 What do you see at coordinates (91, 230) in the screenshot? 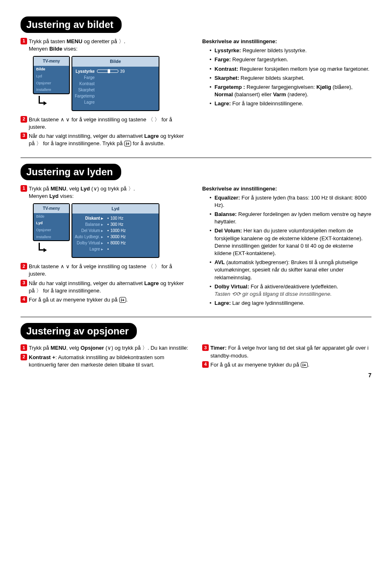
I see `tv-label: Del Volum` at bounding box center [91, 230].